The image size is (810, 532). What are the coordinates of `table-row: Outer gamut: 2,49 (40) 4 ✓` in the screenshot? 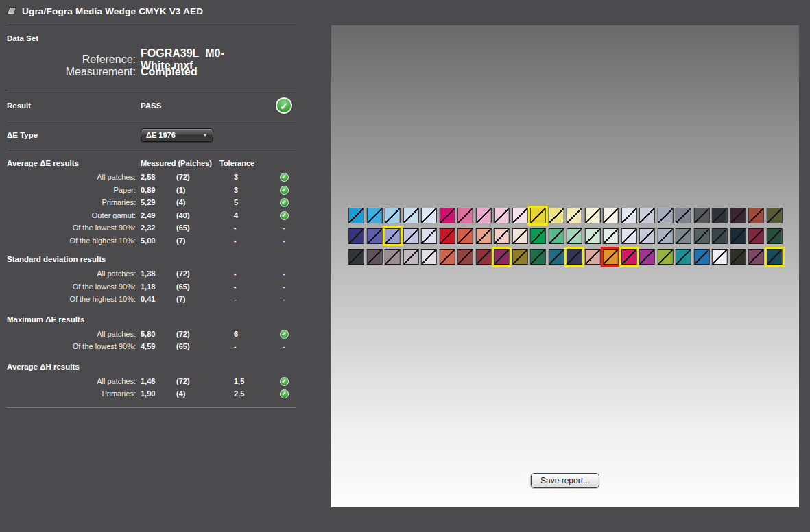 It's located at (161, 215).